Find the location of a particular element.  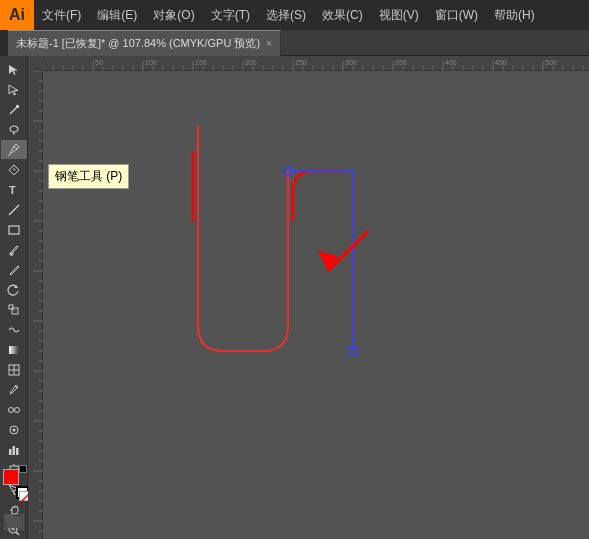

tab-close-button: × is located at coordinates (269, 44).